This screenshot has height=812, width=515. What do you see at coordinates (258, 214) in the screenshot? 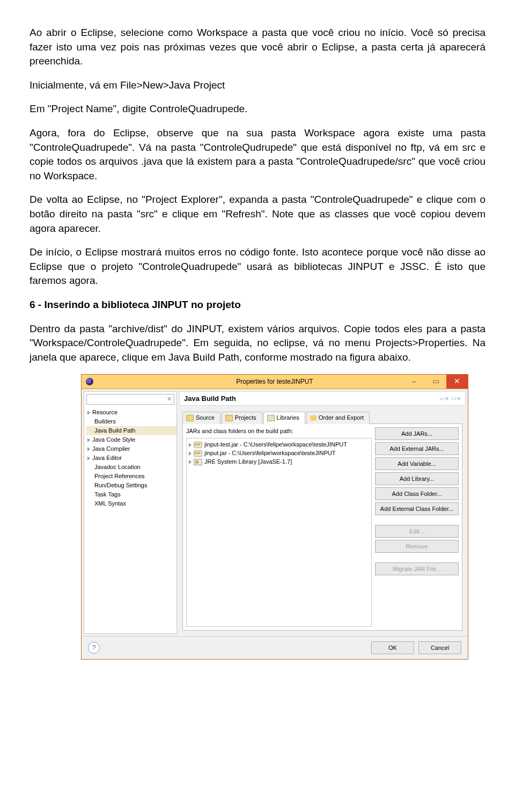
I see `doc-paragraph: De volta ao Eclipse, no "Project Explore…` at bounding box center [258, 214].